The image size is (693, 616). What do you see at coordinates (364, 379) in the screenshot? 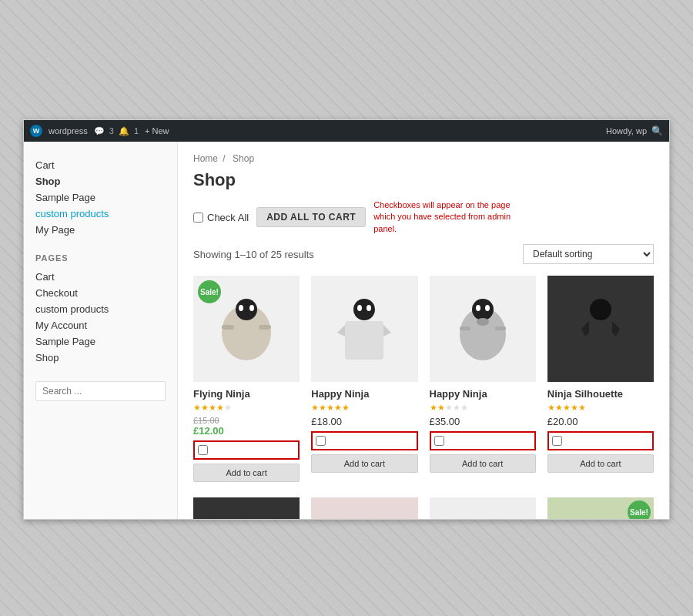
I see `product-card-happy-ninja-1: Happy Ninja ★★★★★ £18.00 Add to cart` at bounding box center [364, 379].